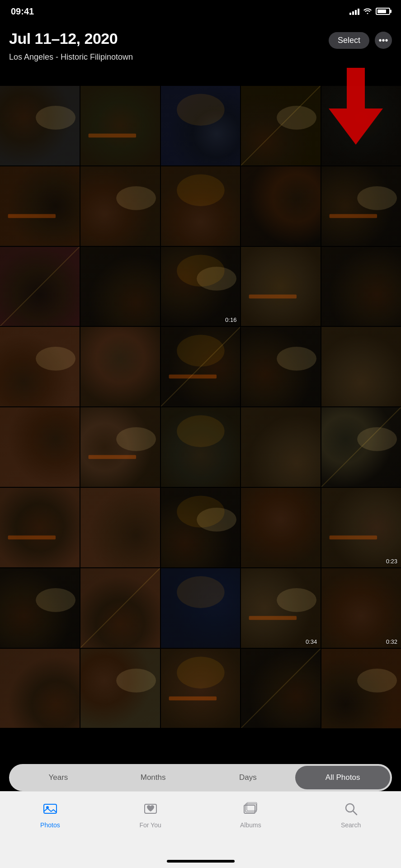 The height and width of the screenshot is (868, 401). Describe the element at coordinates (281, 608) in the screenshot. I see `grid-item: 0:34` at that location.